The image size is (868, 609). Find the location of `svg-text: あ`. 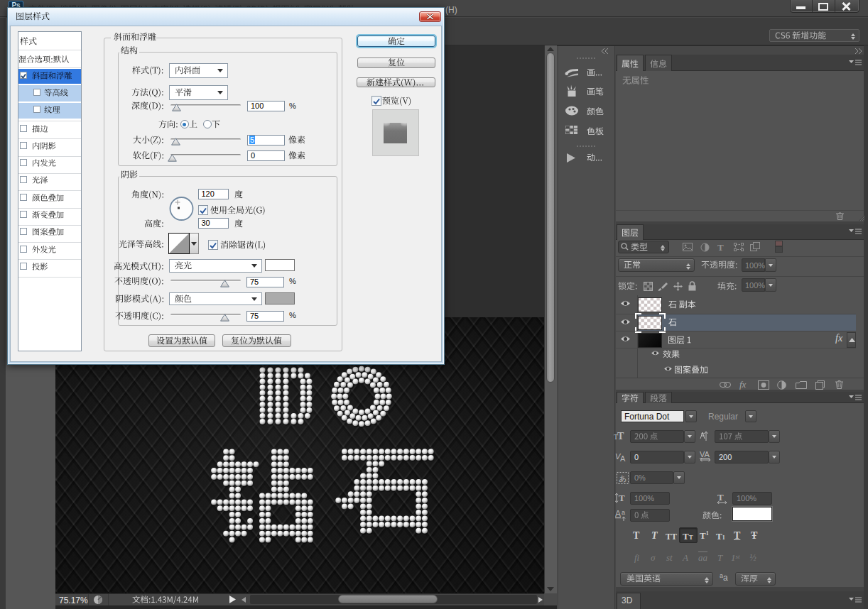

svg-text: あ is located at coordinates (622, 478).